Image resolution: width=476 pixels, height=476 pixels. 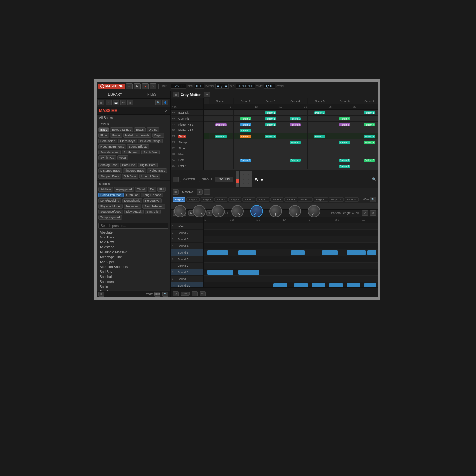 What do you see at coordinates (152, 195) in the screenshot?
I see `mode-longrelease: Long Release` at bounding box center [152, 195].